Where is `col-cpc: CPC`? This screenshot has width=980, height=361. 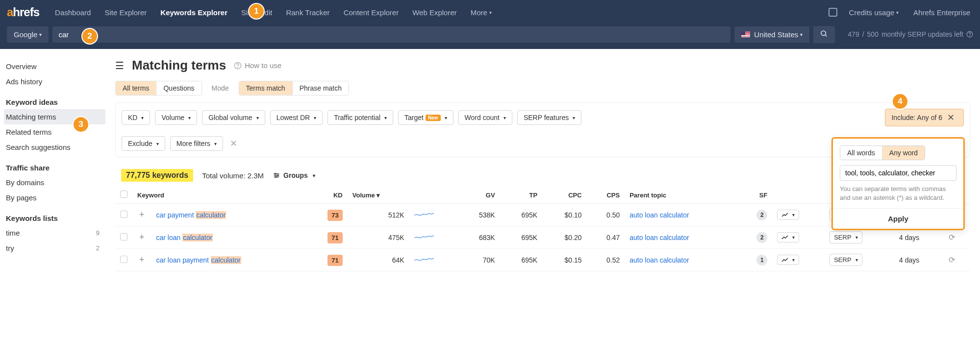
col-cpc: CPC is located at coordinates (564, 195).